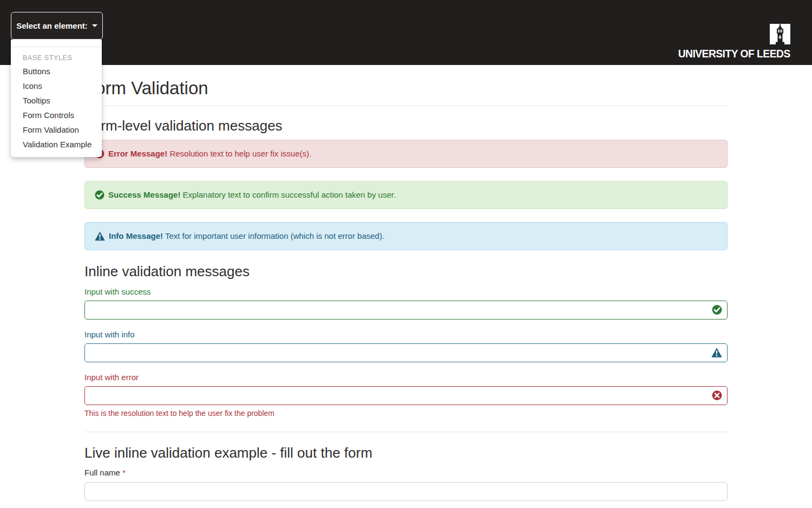 Image resolution: width=812 pixels, height=508 pixels. What do you see at coordinates (56, 144) in the screenshot?
I see `menu-item-validation-example: Validation Example` at bounding box center [56, 144].